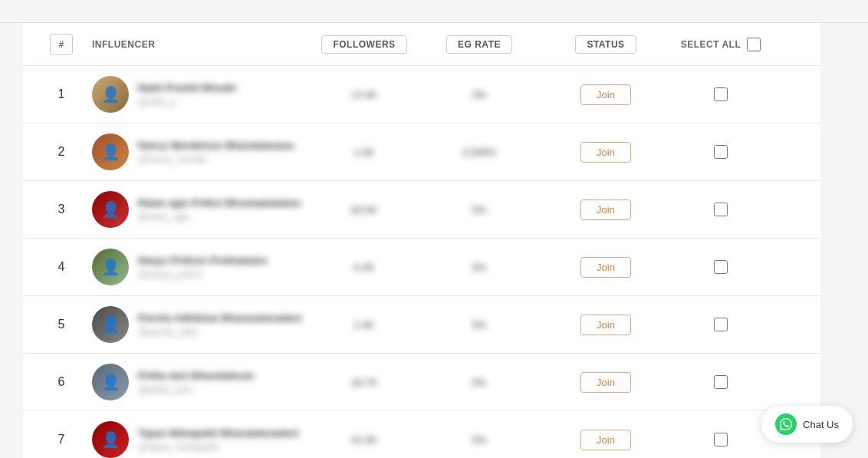 The height and width of the screenshot is (458, 868). Describe the element at coordinates (606, 382) in the screenshot. I see `join-button-6: Join` at that location.